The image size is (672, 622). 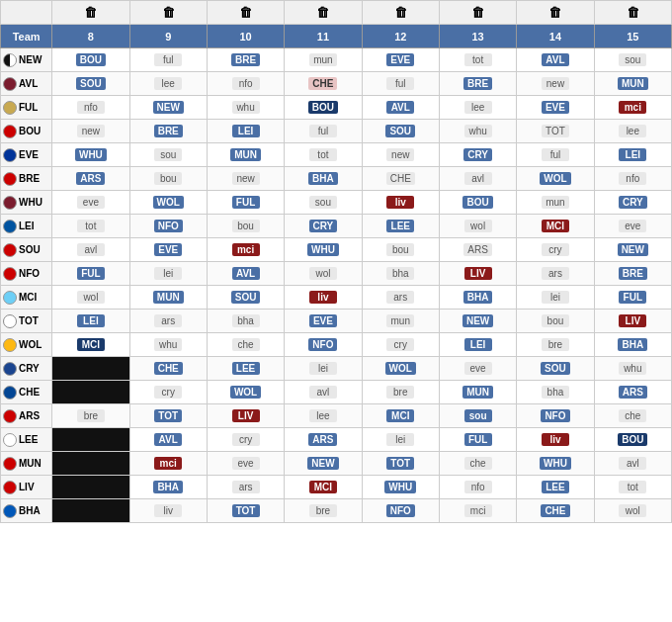 I want to click on fixture-FUL-gw12: AVL, so click(x=400, y=108).